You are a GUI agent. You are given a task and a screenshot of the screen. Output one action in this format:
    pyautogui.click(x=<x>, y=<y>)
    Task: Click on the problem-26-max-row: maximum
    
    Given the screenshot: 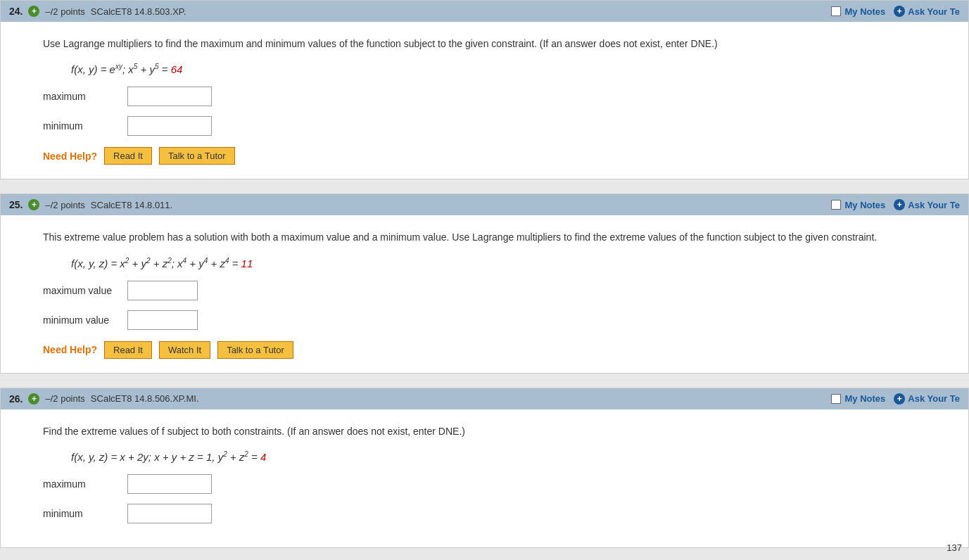 What is the action you would take?
    pyautogui.click(x=495, y=484)
    